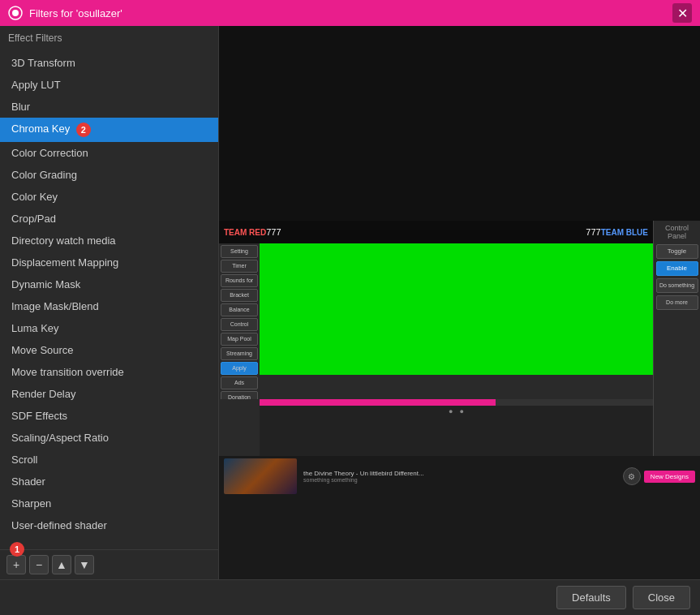 The width and height of the screenshot is (700, 615). What do you see at coordinates (109, 328) in the screenshot?
I see `filter-item-luma-key: Luma Key` at bounding box center [109, 328].